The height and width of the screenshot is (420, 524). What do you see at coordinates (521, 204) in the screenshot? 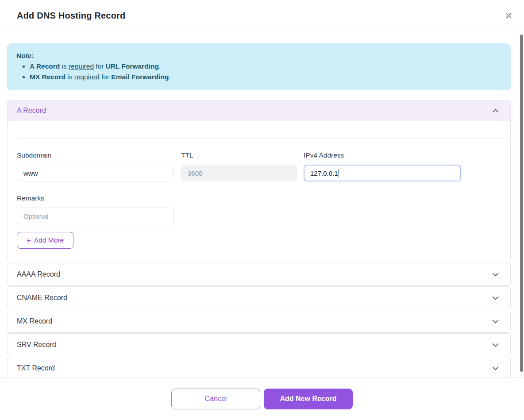
I see `vertical-scrollbar` at bounding box center [521, 204].